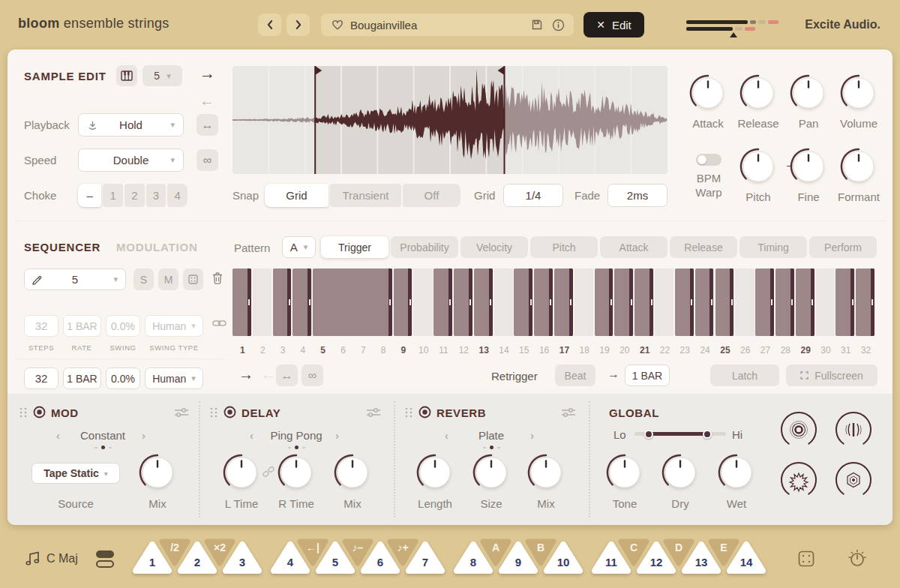  I want to click on global-wet-knob, so click(736, 472).